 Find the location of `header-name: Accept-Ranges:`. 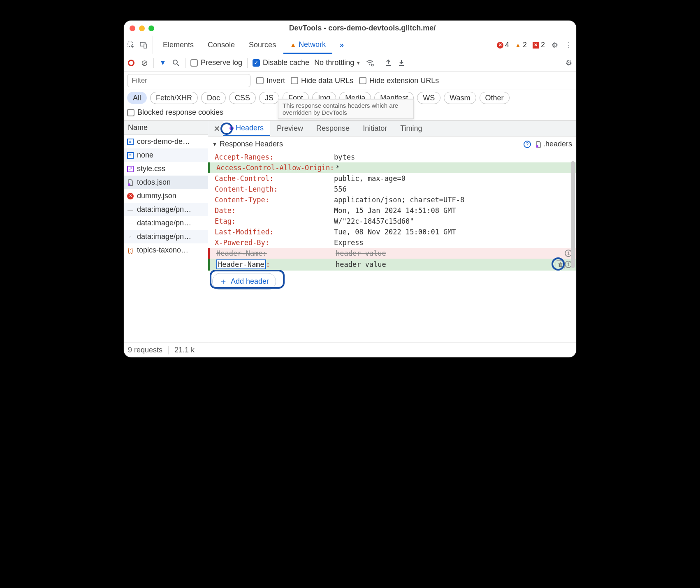

header-name: Accept-Ranges: is located at coordinates (274, 157).